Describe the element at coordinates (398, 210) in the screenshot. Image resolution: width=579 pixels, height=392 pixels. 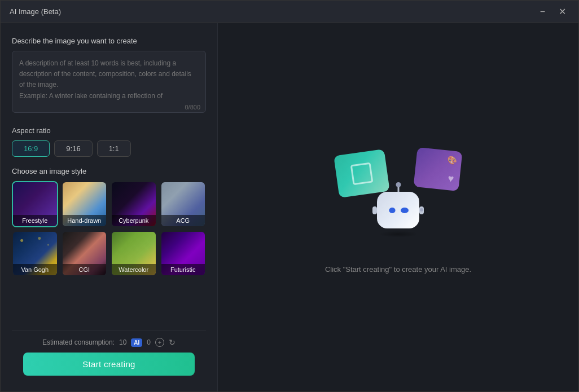
I see `robot-eyes` at that location.